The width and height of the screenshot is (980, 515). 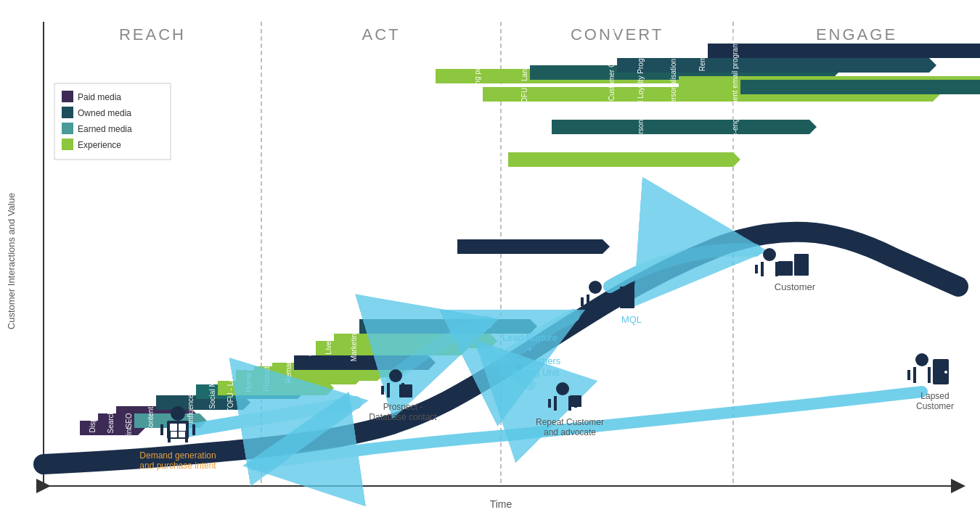 I want to click on svg-text: Re-engagement email programme, so click(x=735, y=87).